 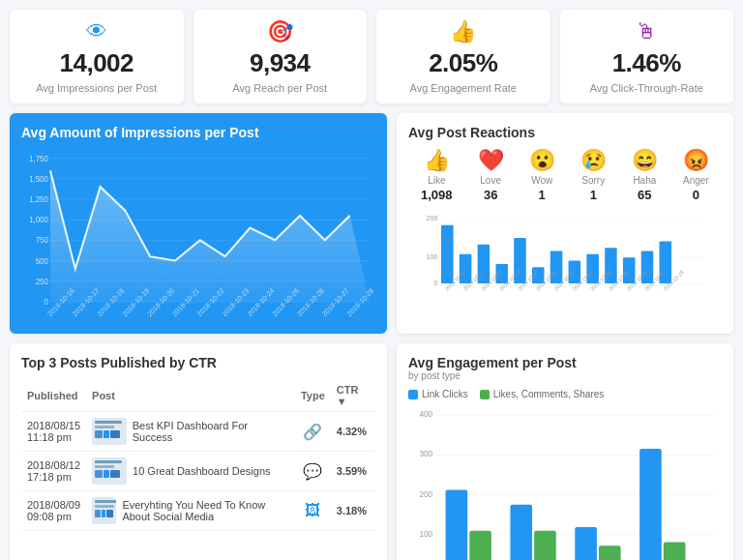 I want to click on type-icon-3: 🖼, so click(x=312, y=511).